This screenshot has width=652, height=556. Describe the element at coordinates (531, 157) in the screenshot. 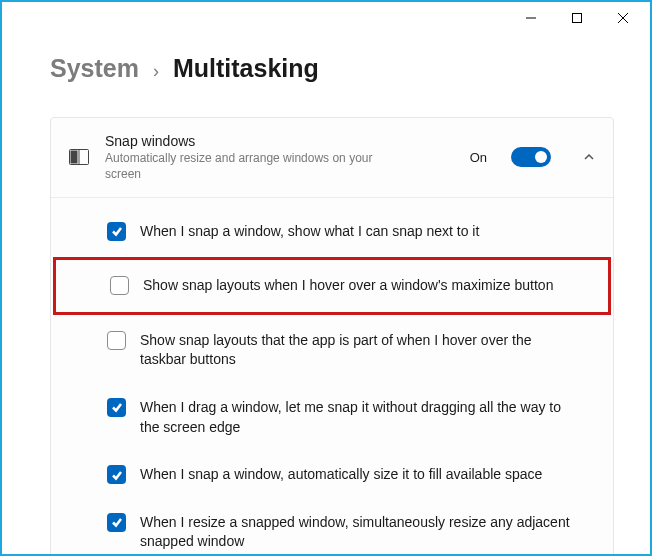

I see `snap-windows-toggle` at that location.